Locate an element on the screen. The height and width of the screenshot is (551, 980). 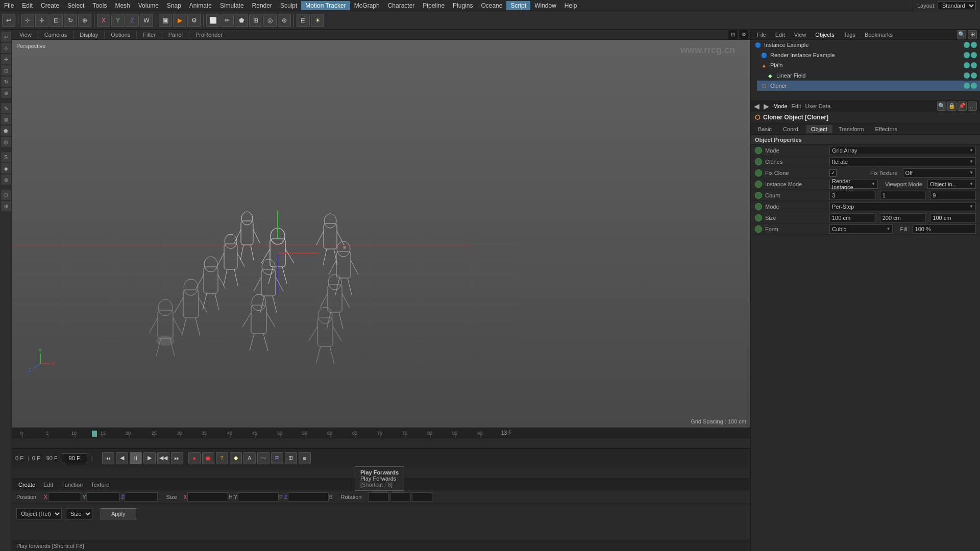
rot-b-input: 0° is located at coordinates (422, 497).